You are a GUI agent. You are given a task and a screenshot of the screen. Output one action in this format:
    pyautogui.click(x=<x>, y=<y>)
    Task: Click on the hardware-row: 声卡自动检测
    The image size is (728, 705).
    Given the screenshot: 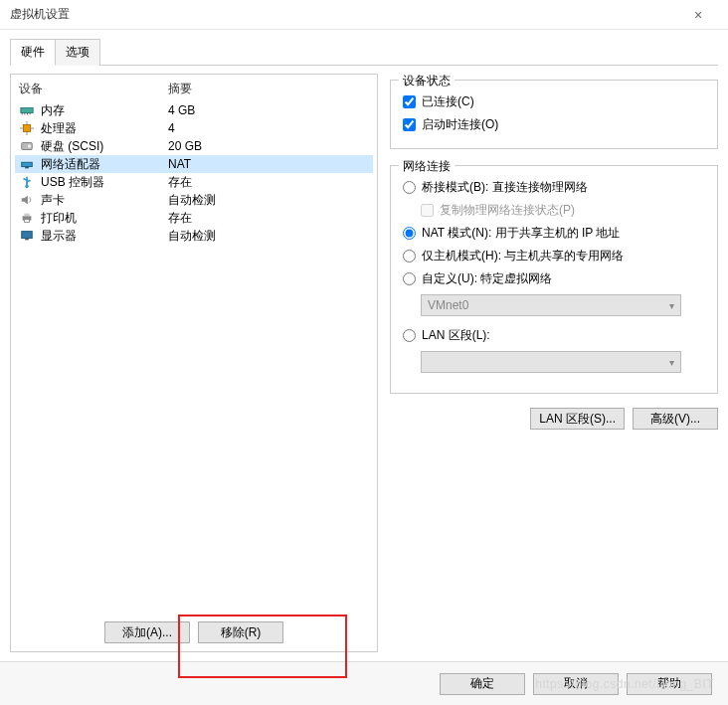 What is the action you would take?
    pyautogui.click(x=194, y=200)
    